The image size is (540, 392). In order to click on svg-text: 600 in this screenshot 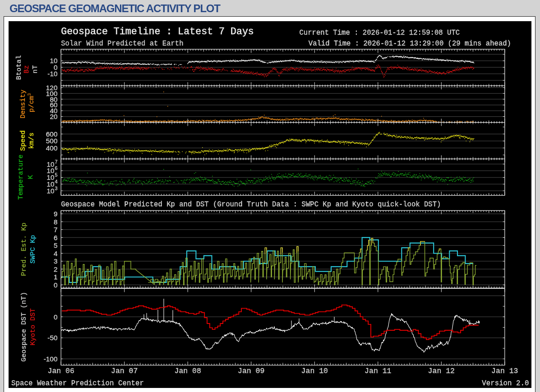, I will do `click(52, 134)`.